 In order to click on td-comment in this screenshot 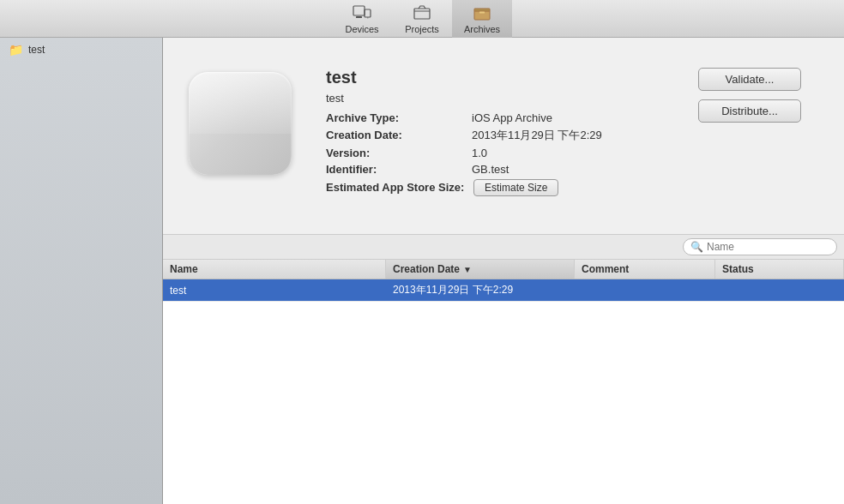, I will do `click(645, 291)`.